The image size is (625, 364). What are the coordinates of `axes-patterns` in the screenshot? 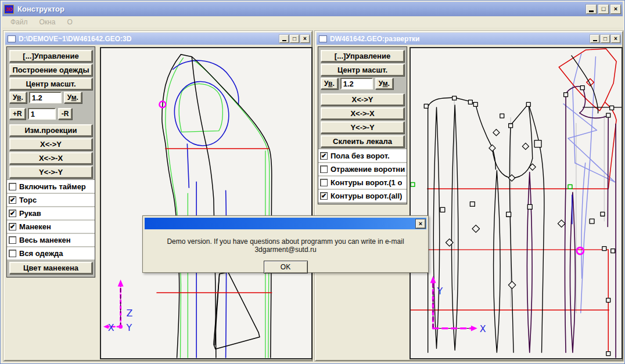 It's located at (454, 304).